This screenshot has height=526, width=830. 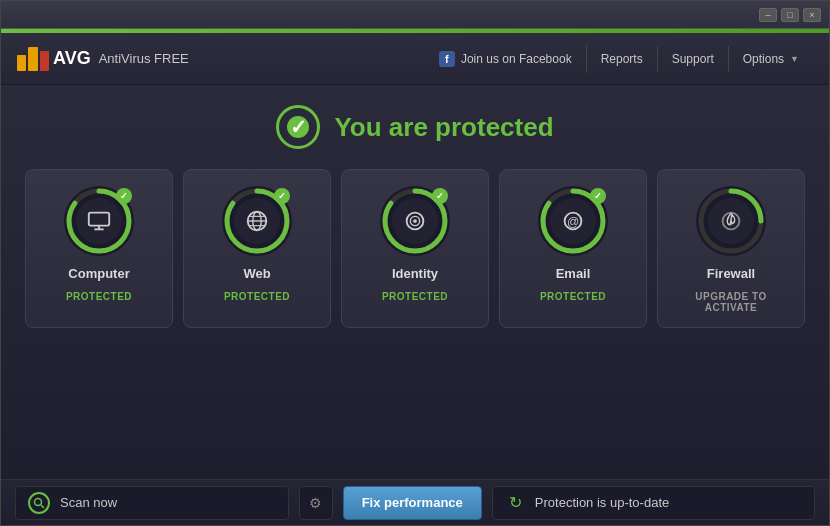 I want to click on module-ring, so click(x=731, y=221).